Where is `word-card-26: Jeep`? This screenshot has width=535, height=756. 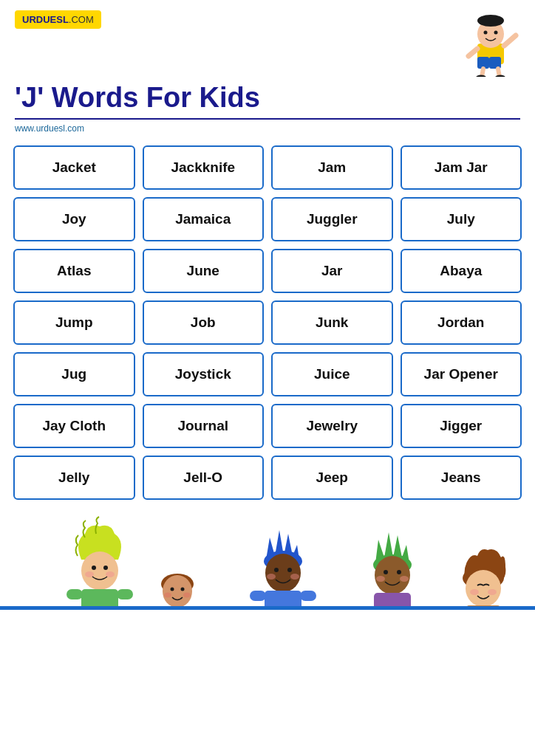
word-card-26: Jeep is located at coordinates (333, 478).